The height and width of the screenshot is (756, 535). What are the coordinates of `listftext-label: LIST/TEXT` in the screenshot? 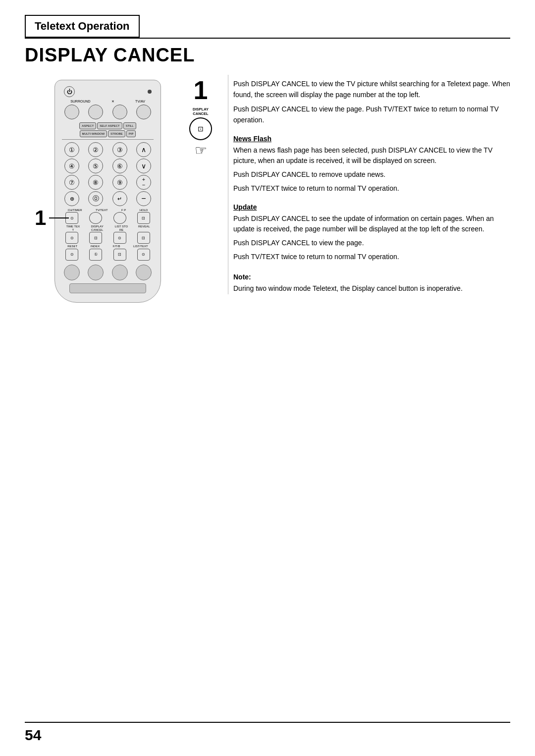 It's located at (141, 247).